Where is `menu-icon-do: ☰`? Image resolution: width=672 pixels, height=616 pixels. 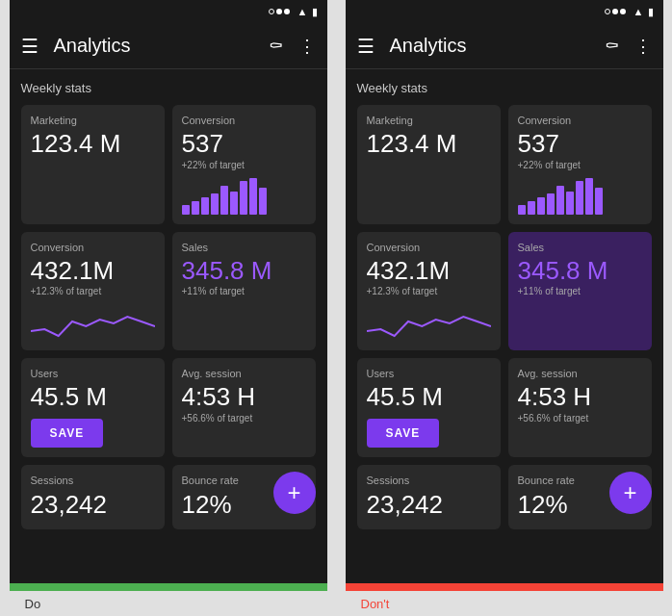
menu-icon-do: ☰ is located at coordinates (30, 46).